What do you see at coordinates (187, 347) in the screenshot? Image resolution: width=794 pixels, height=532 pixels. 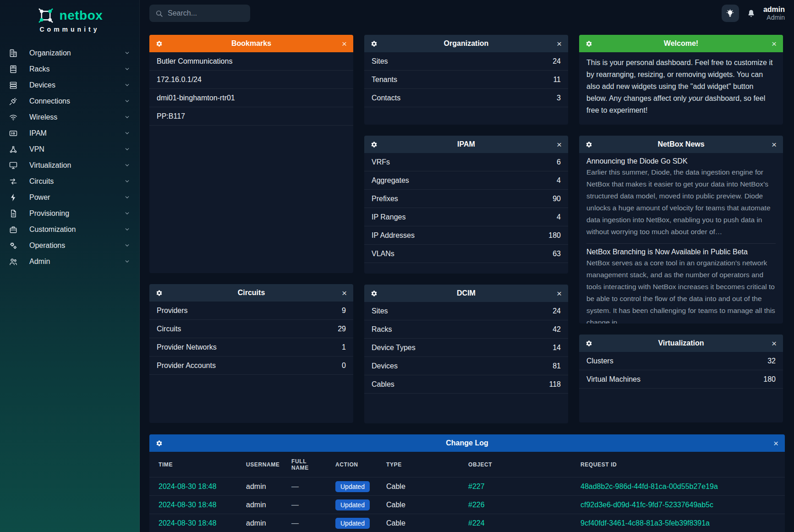 I see `stat-label: Provider Networks` at bounding box center [187, 347].